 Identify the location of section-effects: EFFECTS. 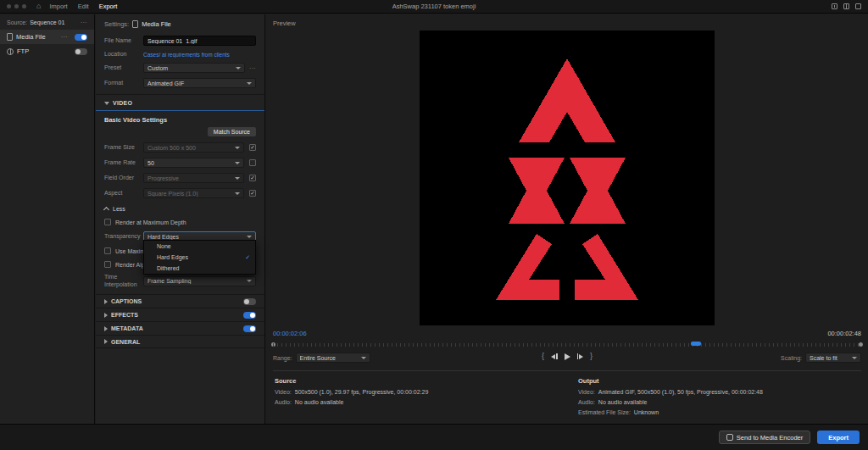
(180, 314).